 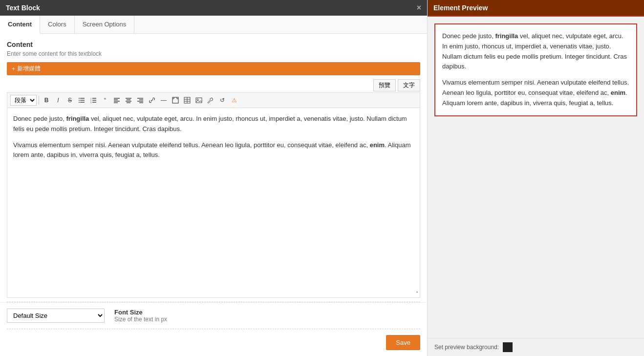 What do you see at coordinates (403, 342) in the screenshot?
I see `save-button: Save` at bounding box center [403, 342].